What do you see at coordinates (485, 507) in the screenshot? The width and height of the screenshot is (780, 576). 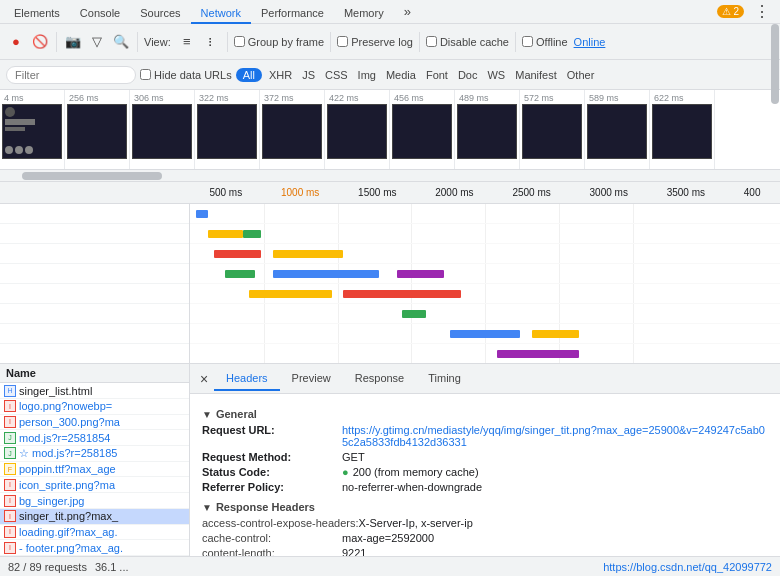 I see `response-headers-section-title: ▼ Response Headers` at bounding box center [485, 507].